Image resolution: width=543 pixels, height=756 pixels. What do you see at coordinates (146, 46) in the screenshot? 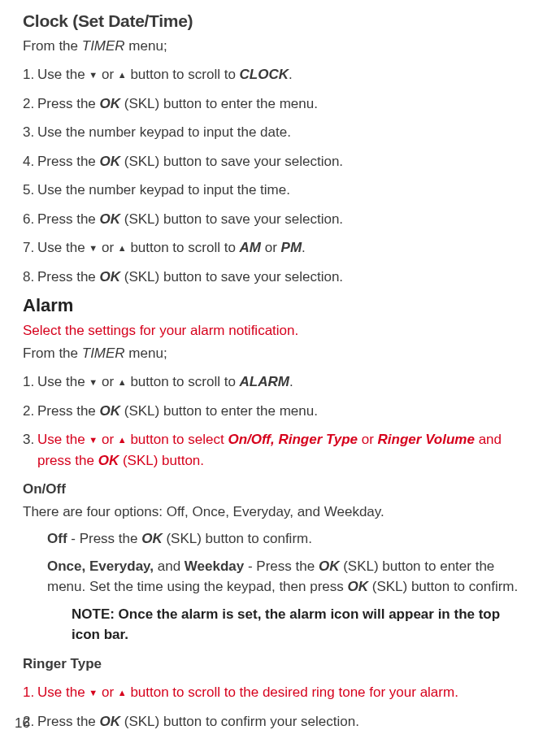
I see `text: menu;` at bounding box center [146, 46].